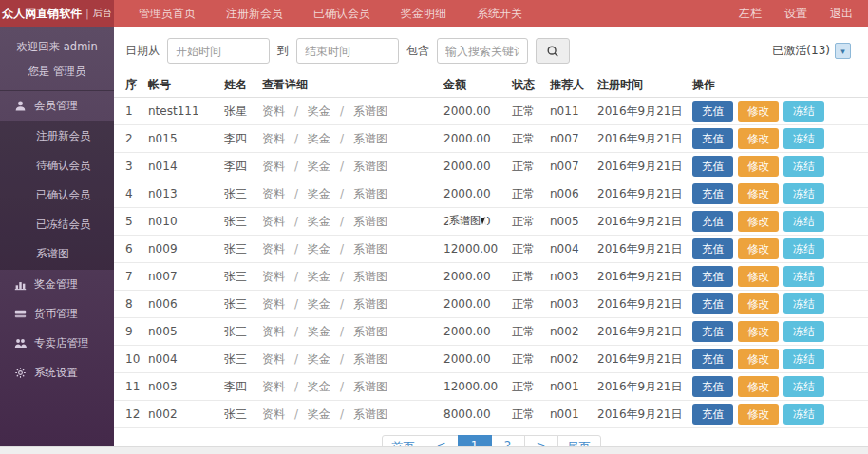 Image resolution: width=868 pixels, height=454 pixels. Describe the element at coordinates (579, 441) in the screenshot. I see `page-last: 尾页` at that location.